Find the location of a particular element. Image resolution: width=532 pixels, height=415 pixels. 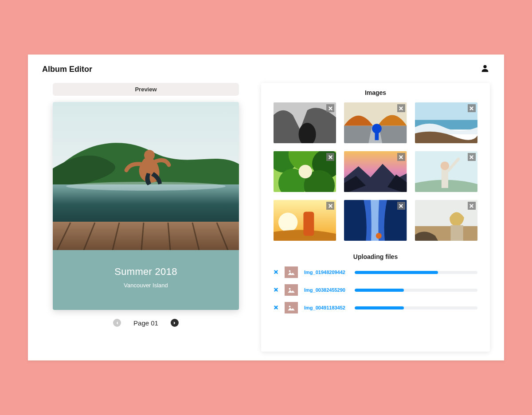

album-meta: Summer 2018 Vancouver Island is located at coordinates (146, 280).